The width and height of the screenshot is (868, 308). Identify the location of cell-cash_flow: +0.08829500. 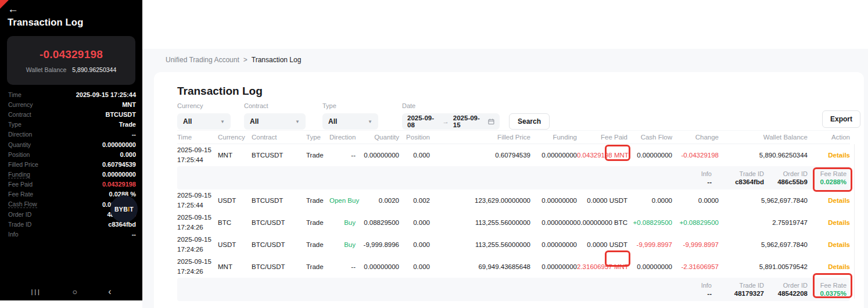
(650, 223).